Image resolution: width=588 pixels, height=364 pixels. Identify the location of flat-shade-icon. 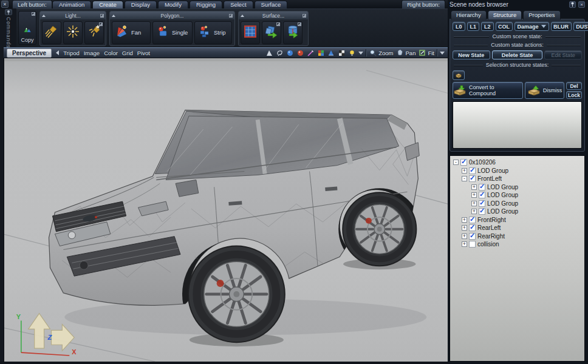
(270, 53).